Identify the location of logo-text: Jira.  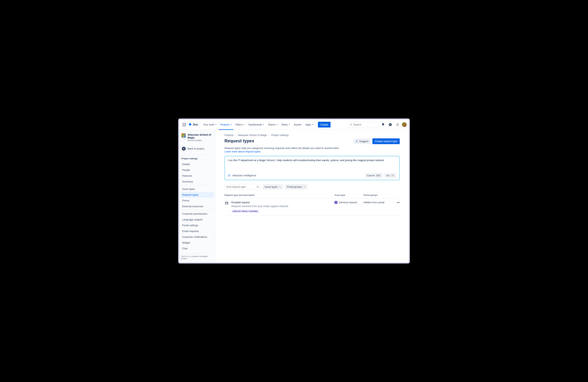
(195, 125).